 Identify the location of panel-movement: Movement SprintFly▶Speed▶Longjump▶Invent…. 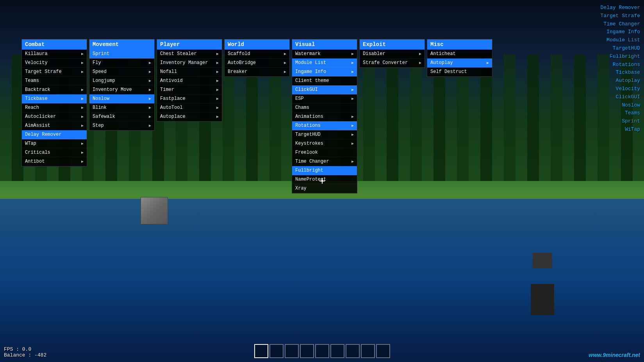
(122, 85).